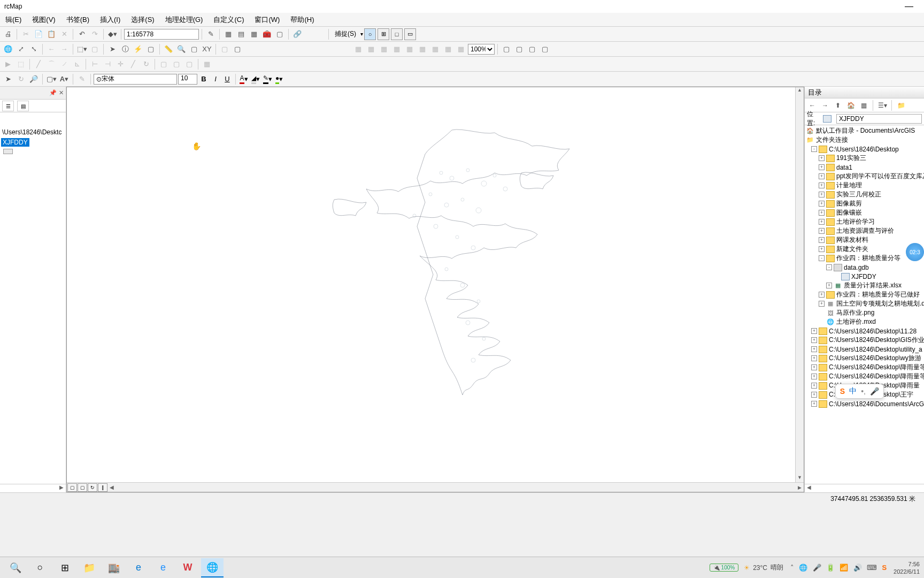 This screenshot has width=924, height=578. Describe the element at coordinates (8, 151) in the screenshot. I see `toc-layer-symbol` at that location.